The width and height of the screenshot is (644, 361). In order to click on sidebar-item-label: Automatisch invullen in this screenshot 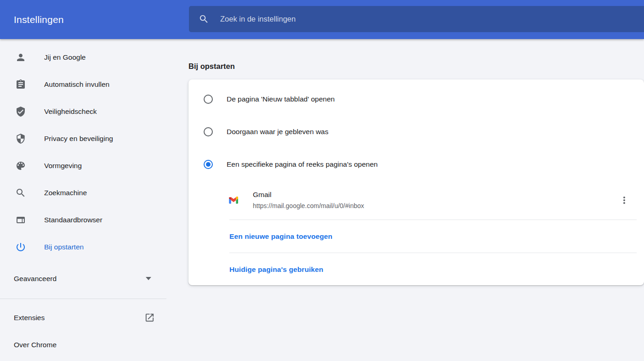, I will do `click(77, 85)`.